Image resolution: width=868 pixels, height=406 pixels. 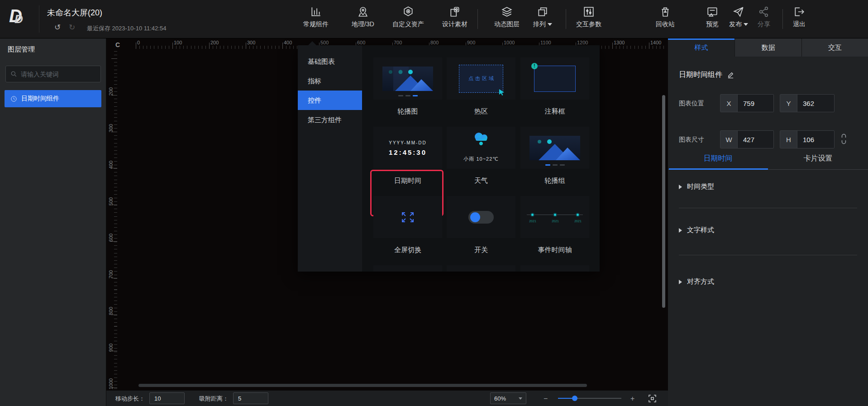 What do you see at coordinates (712, 17) in the screenshot?
I see `toolbar-preview: 预览` at bounding box center [712, 17].